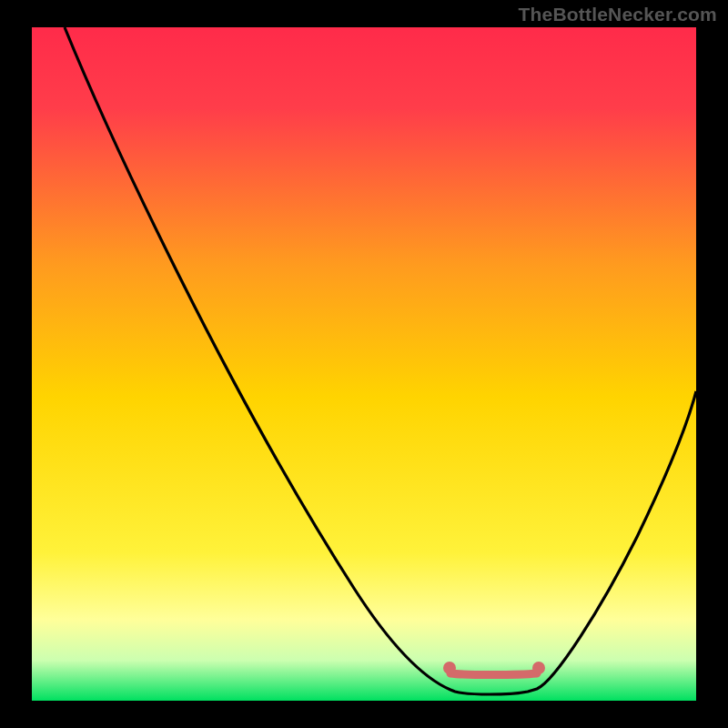  What do you see at coordinates (450, 668) in the screenshot?
I see `flat-start-dot` at bounding box center [450, 668].